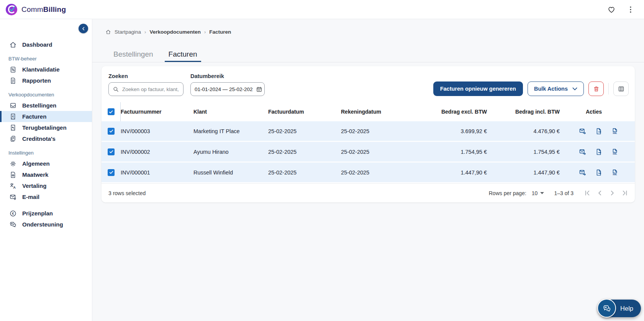 The width and height of the screenshot is (644, 321). Describe the element at coordinates (368, 173) in the screenshot. I see `table-row: INV/000001 Russell Winfield 25-02-2025 2…` at that location.